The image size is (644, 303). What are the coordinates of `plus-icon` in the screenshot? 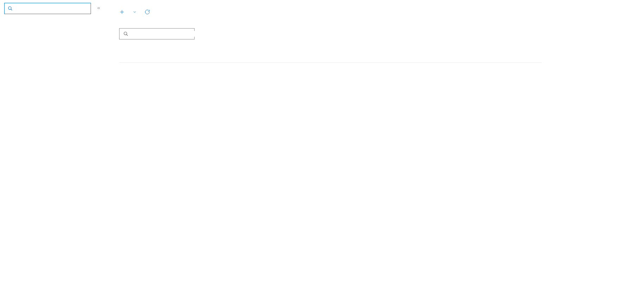 It's located at (122, 12).